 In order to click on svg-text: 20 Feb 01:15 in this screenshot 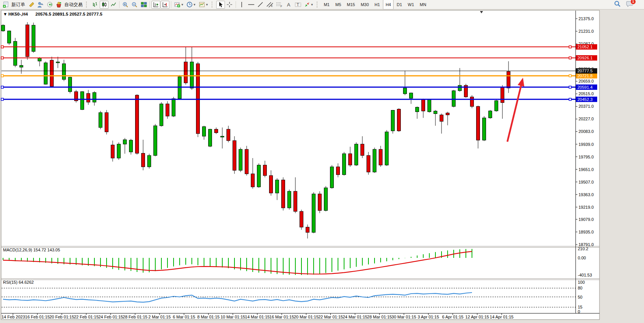, I will do `click(62, 317)`.